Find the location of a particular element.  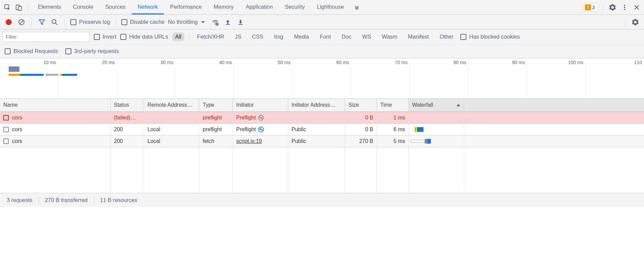

type-chip-font: Font is located at coordinates (325, 37).